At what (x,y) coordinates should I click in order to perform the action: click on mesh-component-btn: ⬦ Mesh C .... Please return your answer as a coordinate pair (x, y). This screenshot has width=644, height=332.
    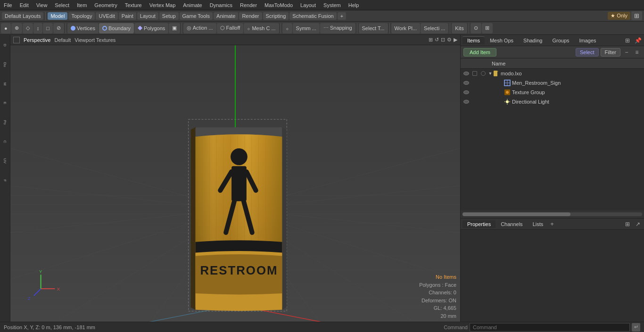
    Looking at the image, I should click on (261, 28).